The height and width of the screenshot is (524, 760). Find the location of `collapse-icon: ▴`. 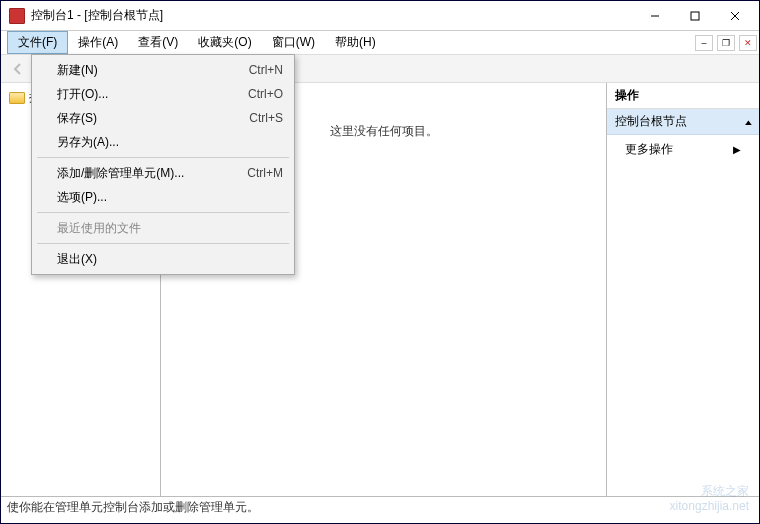

collapse-icon: ▴ is located at coordinates (749, 122).